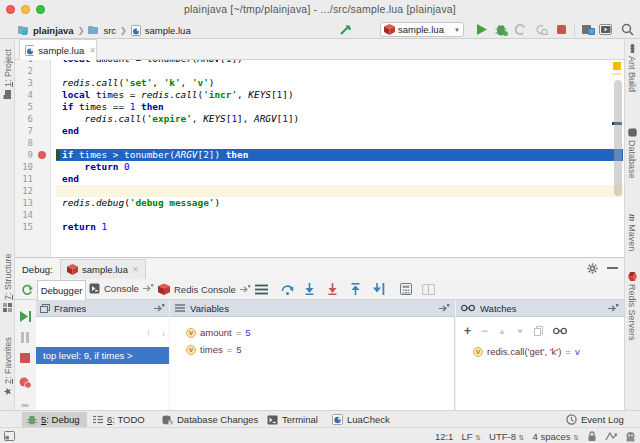 Image resolution: width=640 pixels, height=443 pixels. What do you see at coordinates (312, 308) in the screenshot?
I see `variables-header: Variables` at bounding box center [312, 308].